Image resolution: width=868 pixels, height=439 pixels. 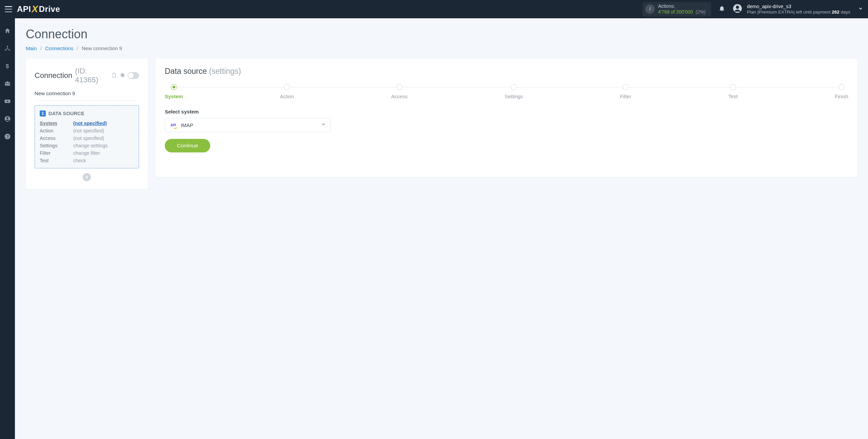 I want to click on actions-label: Actions:, so click(x=682, y=6).